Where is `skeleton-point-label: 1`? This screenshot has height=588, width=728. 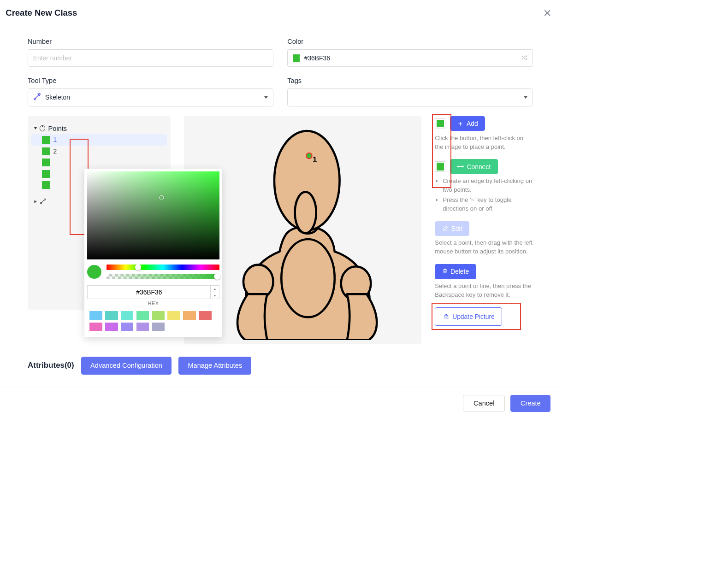
skeleton-point-label: 1 is located at coordinates (314, 159).